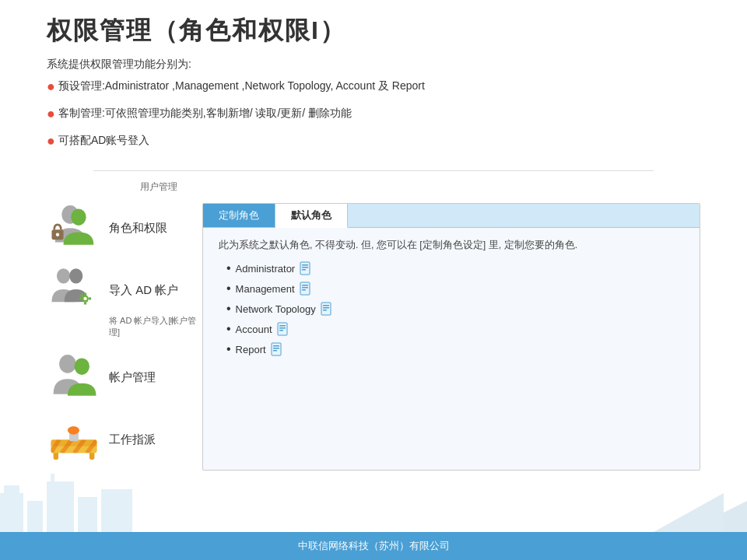  Describe the element at coordinates (374, 184) in the screenshot. I see `section-label: 用户管理` at that location.